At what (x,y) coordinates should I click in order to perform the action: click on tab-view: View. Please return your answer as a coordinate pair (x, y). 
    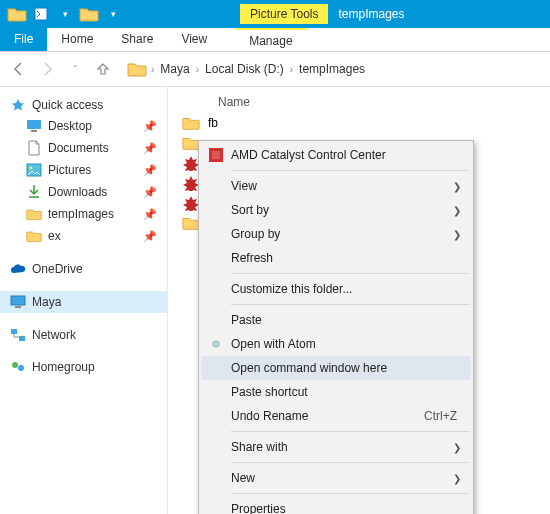
    Looking at the image, I should click on (194, 40).